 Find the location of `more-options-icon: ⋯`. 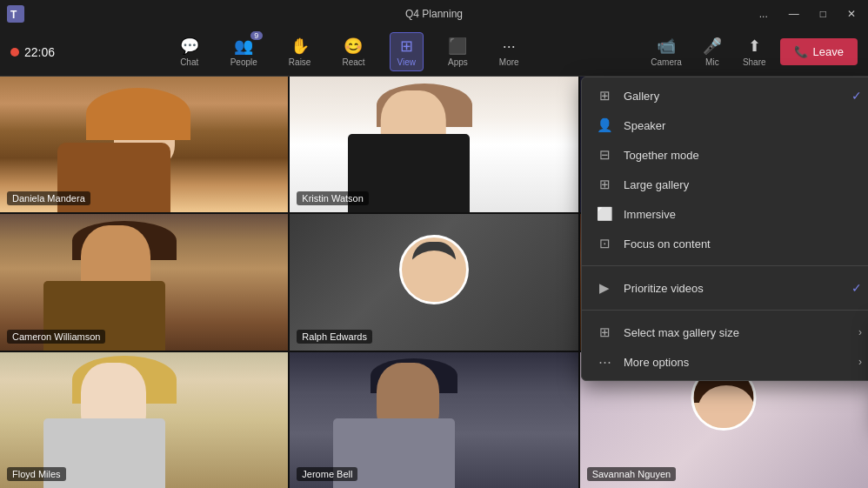

more-options-icon: ⋯ is located at coordinates (604, 362).